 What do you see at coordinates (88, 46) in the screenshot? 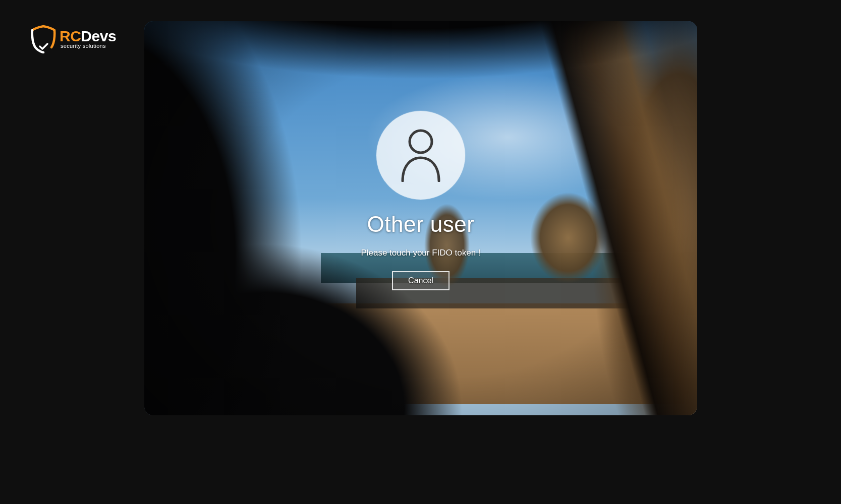
I see `brand-tagline: security solutions` at bounding box center [88, 46].